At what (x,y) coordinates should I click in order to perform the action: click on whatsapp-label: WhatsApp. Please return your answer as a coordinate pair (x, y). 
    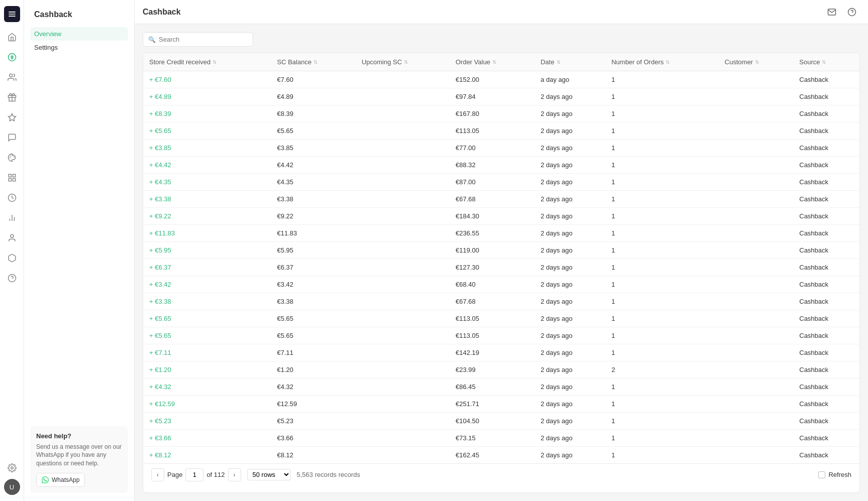
    Looking at the image, I should click on (65, 480).